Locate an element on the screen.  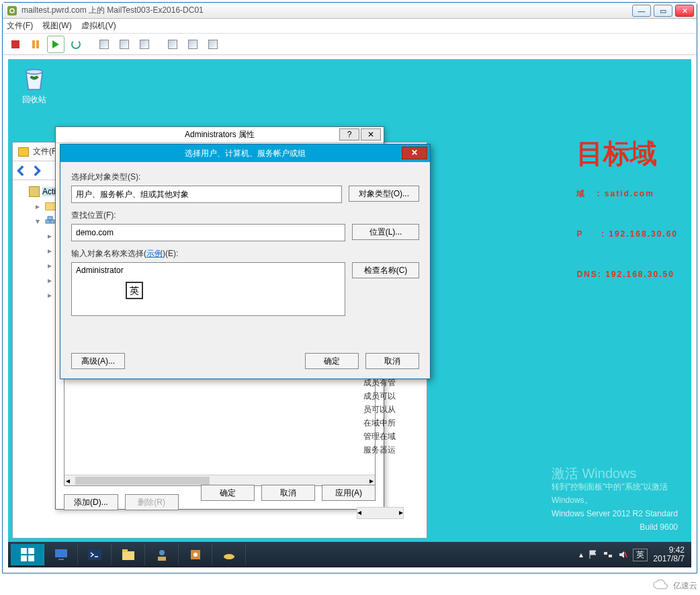
reset-button is located at coordinates (76, 44).